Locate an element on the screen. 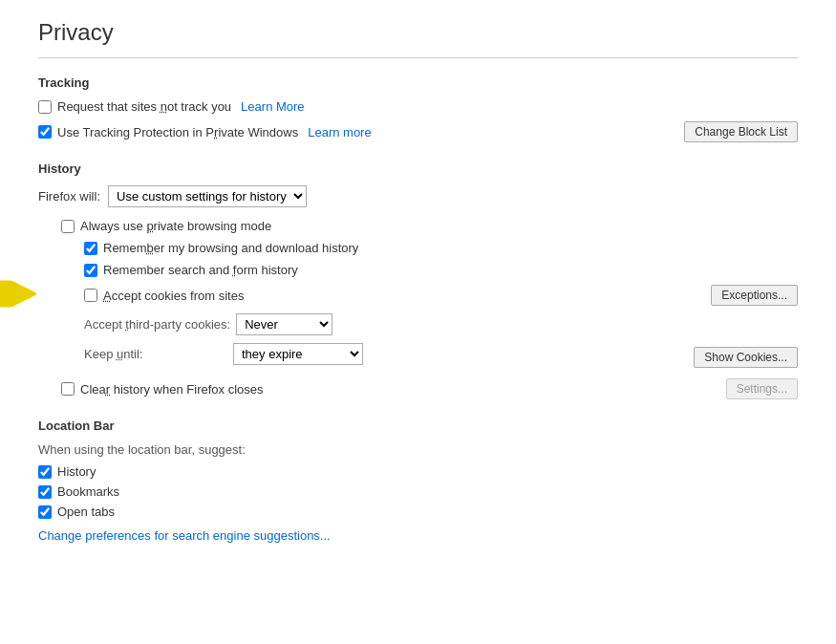 Image resolution: width=836 pixels, height=644 pixels. location-suggestions: History Bookmarks Open tabs is located at coordinates (418, 491).